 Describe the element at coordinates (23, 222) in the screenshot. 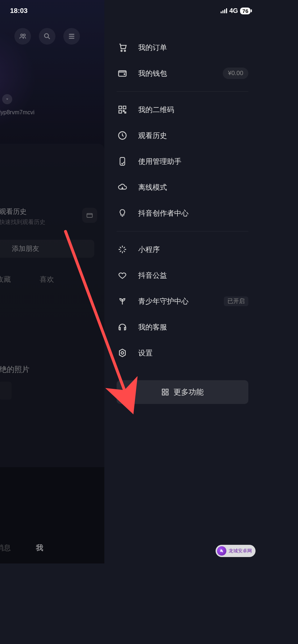

I see `history-subtitle: 快速找到观看历史` at that location.